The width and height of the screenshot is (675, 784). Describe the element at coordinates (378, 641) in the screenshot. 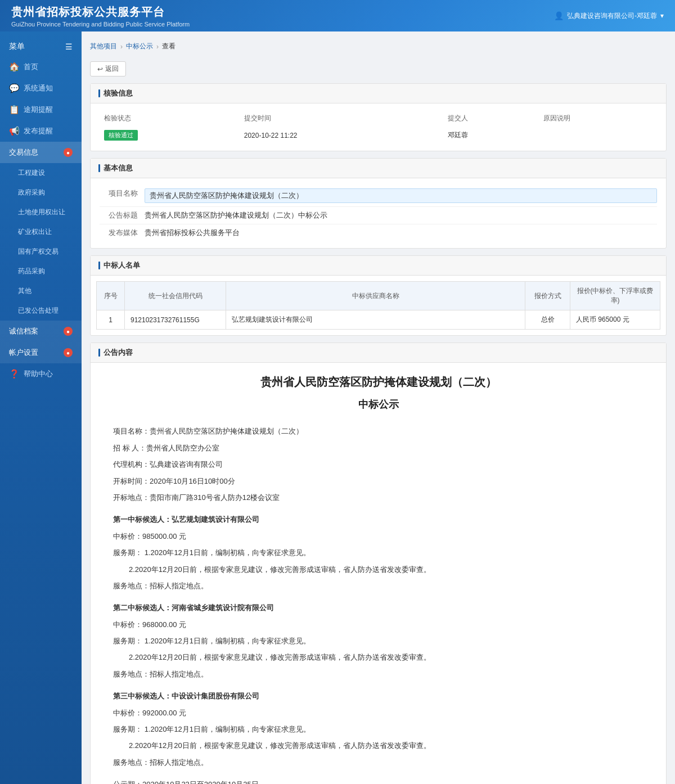

I see `ann-second-winner-block: 第二中标候选人：河南省城乡建筑设计院有限公司 中标价：968000.00 元 服…` at that location.